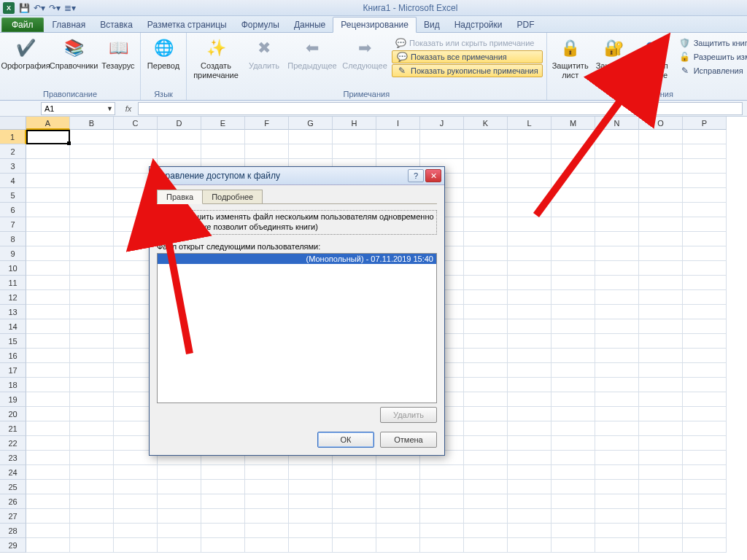 This screenshot has width=747, height=560. I want to click on row-header-18: 18, so click(13, 385).